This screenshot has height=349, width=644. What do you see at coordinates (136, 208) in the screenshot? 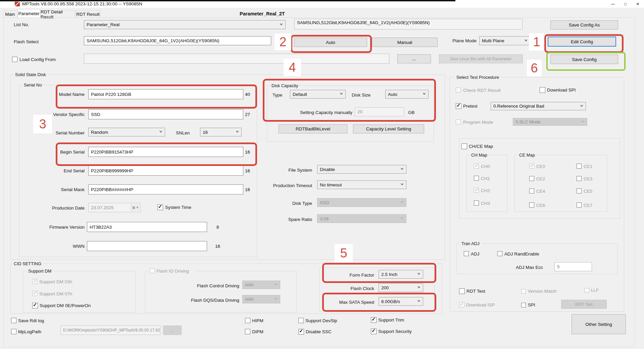
I see `date-picker-icon: ▦ ▼` at bounding box center [136, 208].